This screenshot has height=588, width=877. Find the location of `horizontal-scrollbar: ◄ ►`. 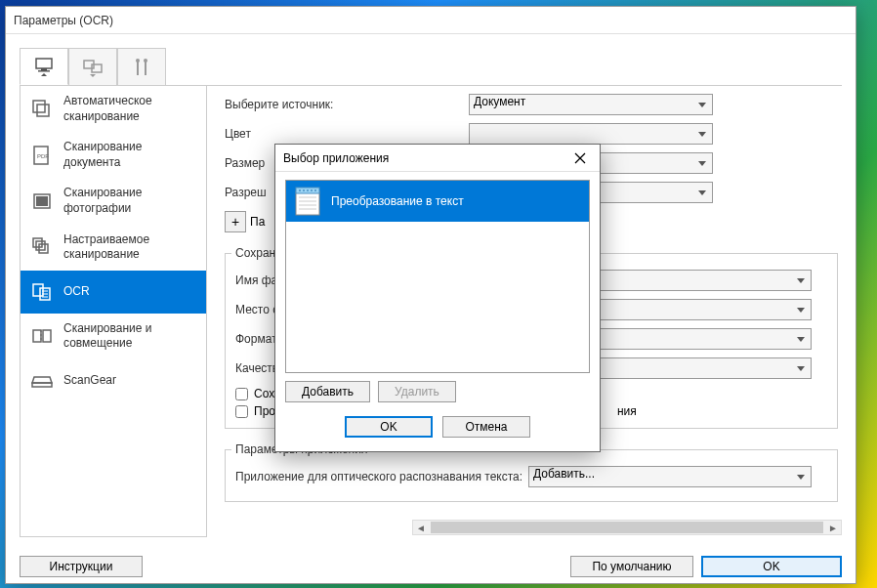

horizontal-scrollbar: ◄ ► is located at coordinates (627, 527).